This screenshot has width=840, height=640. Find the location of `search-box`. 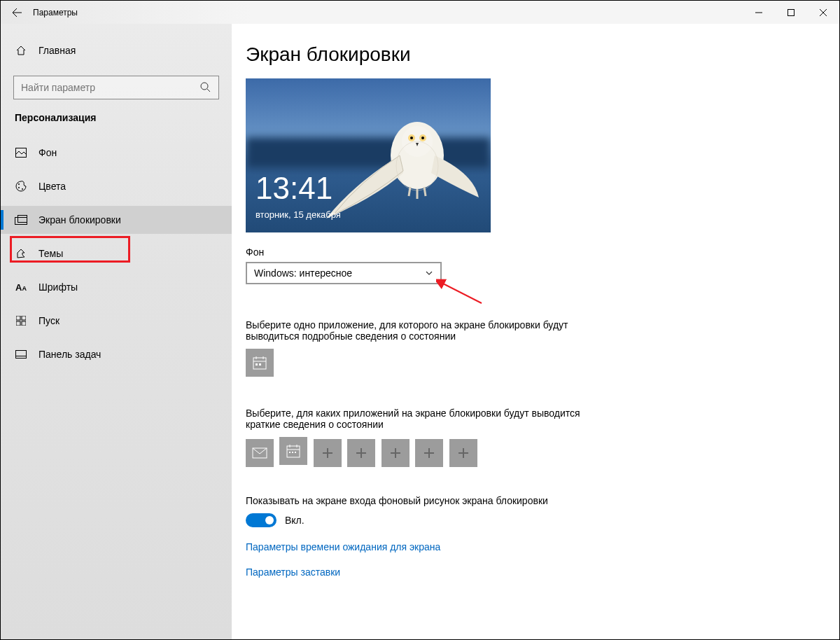

search-box is located at coordinates (116, 88).